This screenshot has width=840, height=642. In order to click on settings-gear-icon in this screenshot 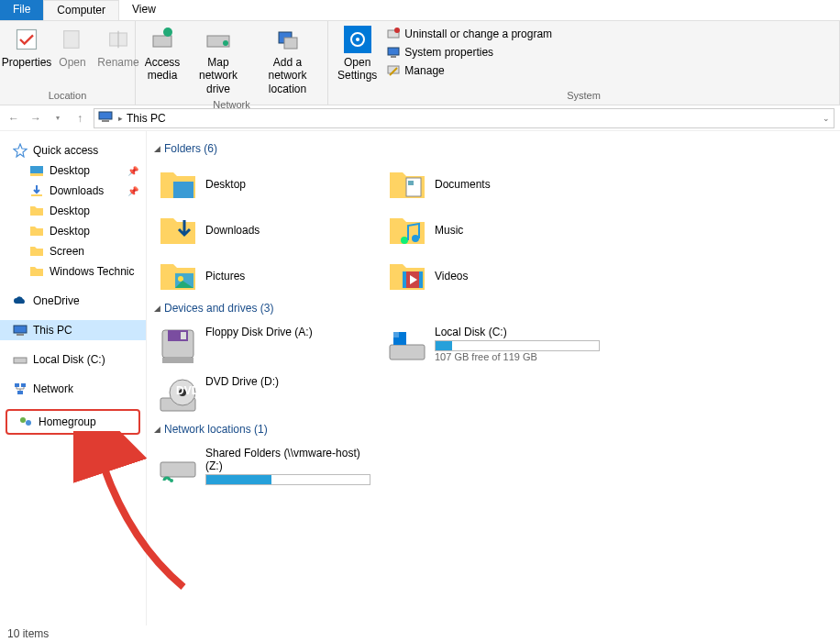, I will do `click(358, 39)`.